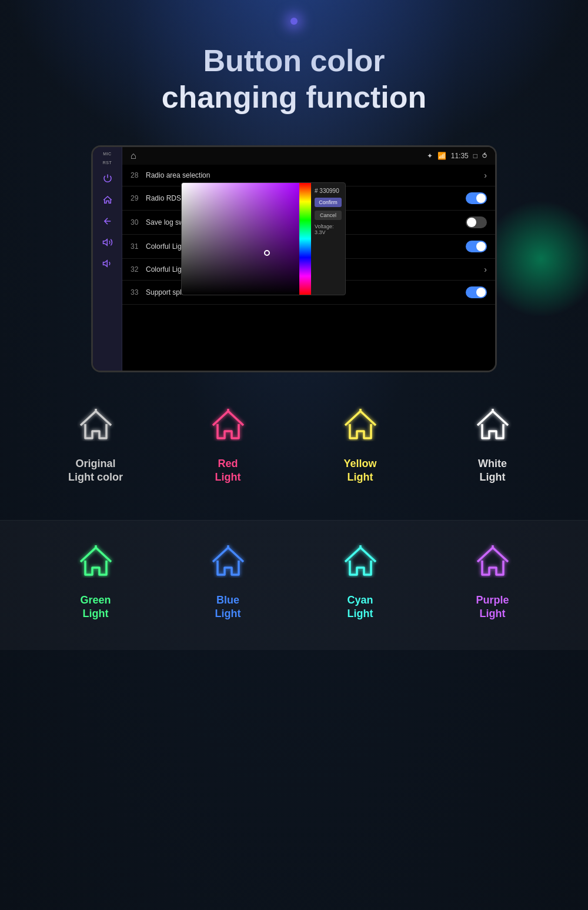 This screenshot has width=588, height=910. What do you see at coordinates (136, 292) in the screenshot?
I see `item-num-33: 33` at bounding box center [136, 292].